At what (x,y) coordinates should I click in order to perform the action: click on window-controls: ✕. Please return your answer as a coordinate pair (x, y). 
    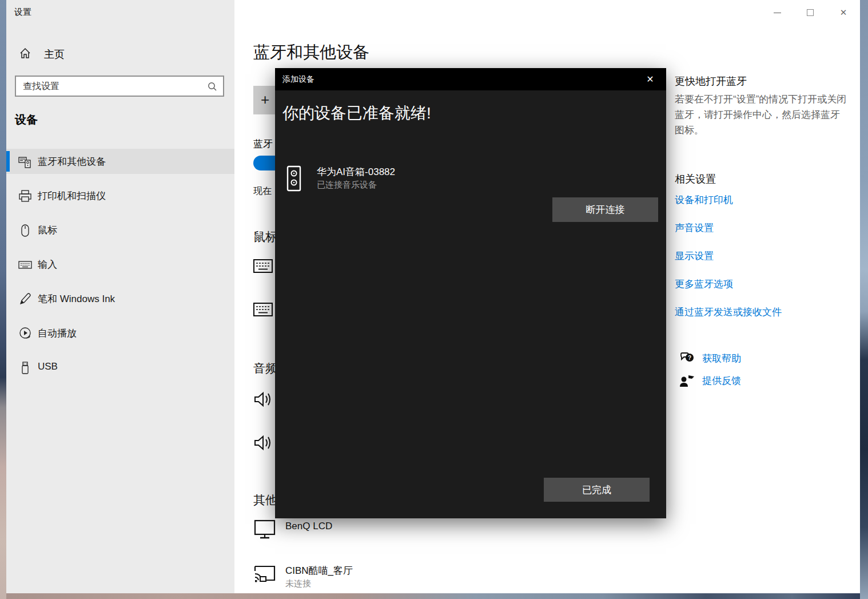
    Looking at the image, I should click on (803, 13).